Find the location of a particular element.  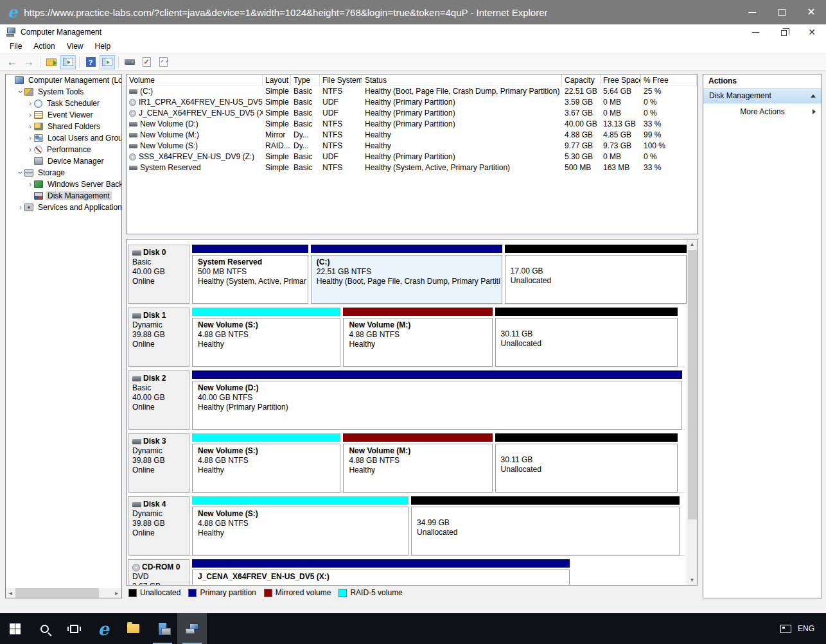

column-header-layout: Layout is located at coordinates (277, 80).